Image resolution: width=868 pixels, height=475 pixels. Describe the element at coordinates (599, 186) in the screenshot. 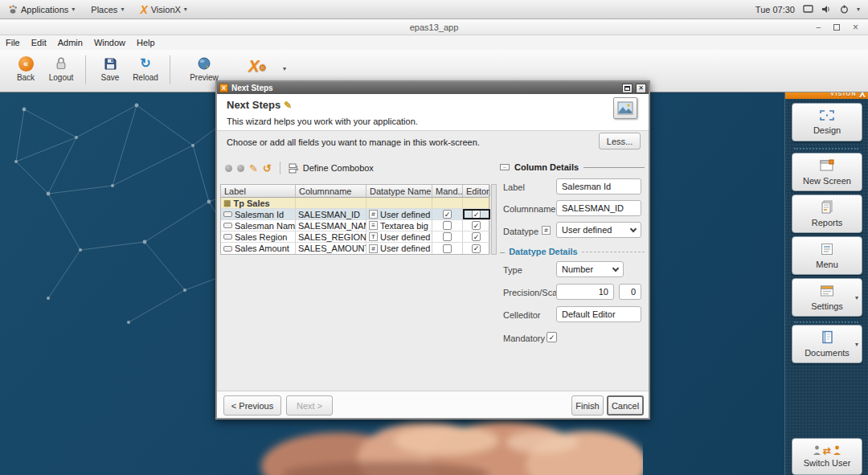

I see `label-input` at that location.